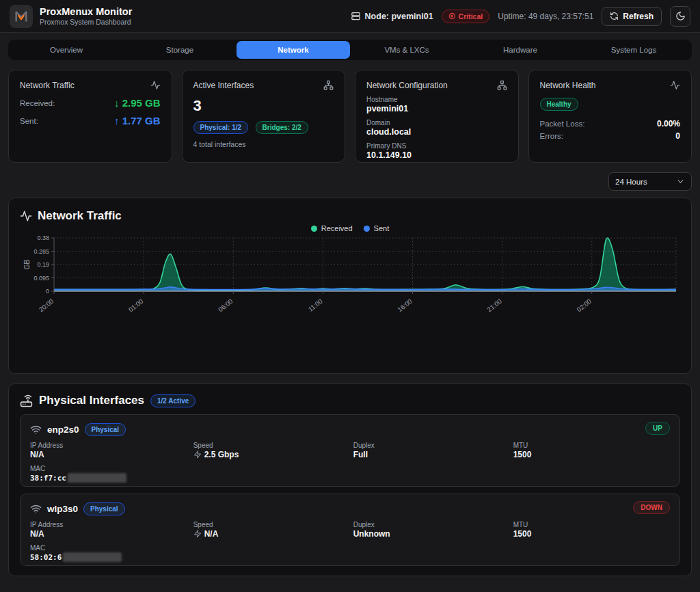 This screenshot has width=700, height=592. What do you see at coordinates (437, 132) in the screenshot?
I see `domain-value: cloud.local` at bounding box center [437, 132].